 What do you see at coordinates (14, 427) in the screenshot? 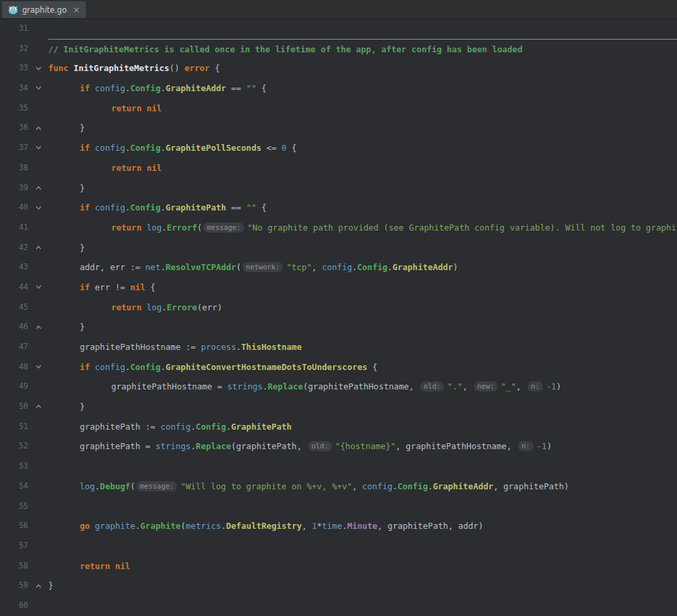
I see `line-number: 51` at bounding box center [14, 427].